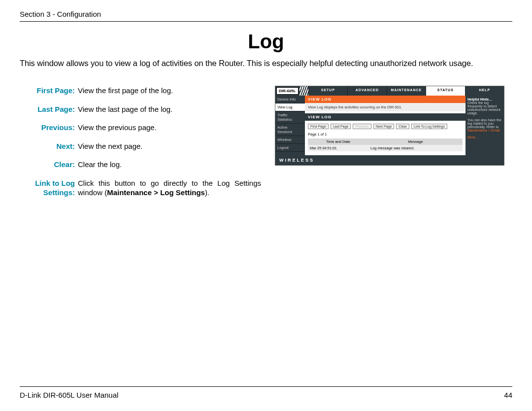 This screenshot has width=532, height=411. What do you see at coordinates (416, 148) in the screenshot?
I see `td-message: Log message was cleared.` at bounding box center [416, 148].